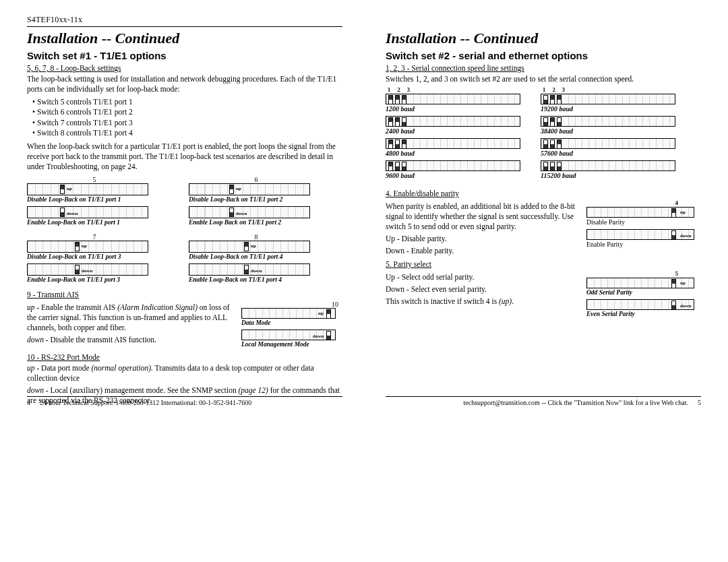 This screenshot has height=562, width=728. Describe the element at coordinates (292, 304) in the screenshot. I see `dip-number: 10` at that location.